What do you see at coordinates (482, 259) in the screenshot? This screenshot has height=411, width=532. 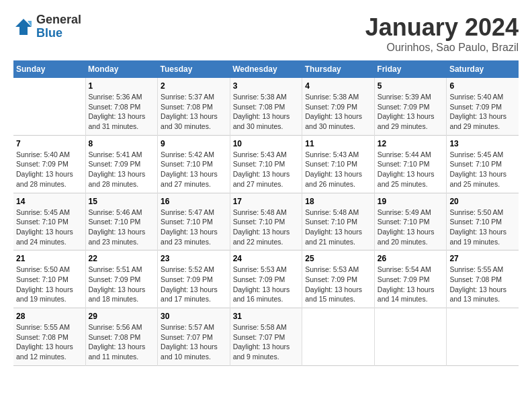 I see `day-number: 27` at bounding box center [482, 259].